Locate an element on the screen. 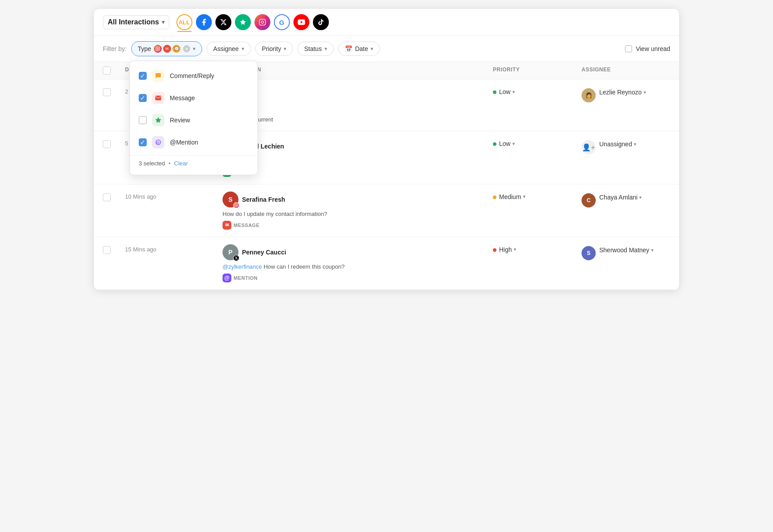 Image resolution: width=773 pixels, height=532 pixels. channel-instagram is located at coordinates (262, 22).